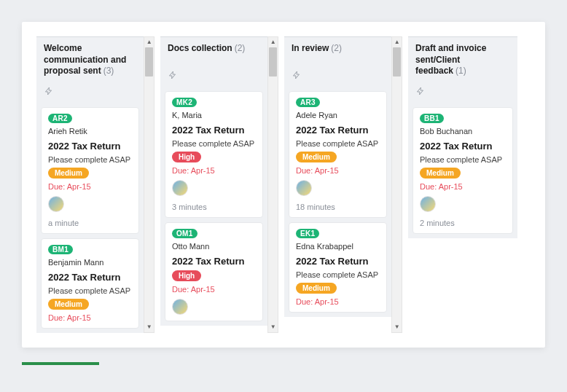  I want to click on client-name: Arieh Retik, so click(90, 131).